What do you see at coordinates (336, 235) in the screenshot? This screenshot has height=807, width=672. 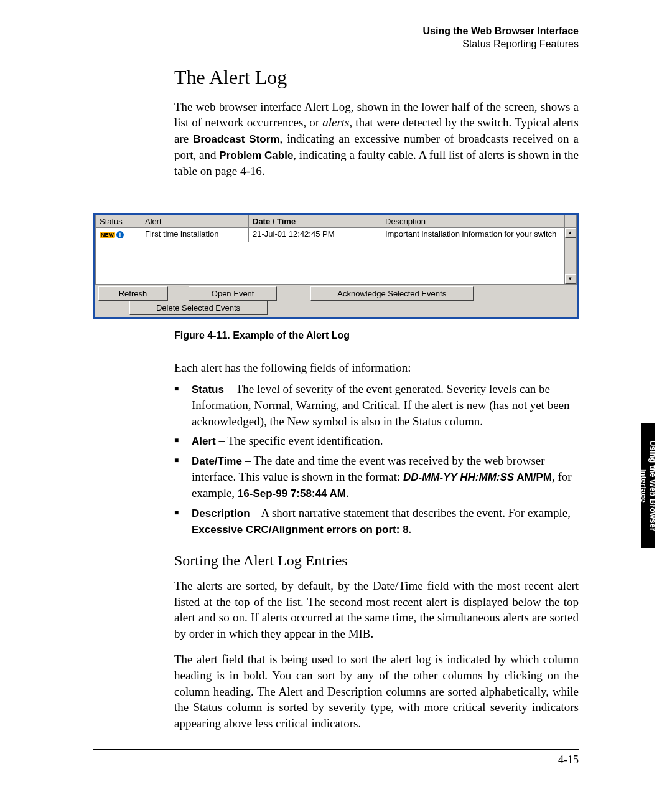 I see `alert-row: NEWi First time installation 21-Jul-01 1…` at bounding box center [336, 235].